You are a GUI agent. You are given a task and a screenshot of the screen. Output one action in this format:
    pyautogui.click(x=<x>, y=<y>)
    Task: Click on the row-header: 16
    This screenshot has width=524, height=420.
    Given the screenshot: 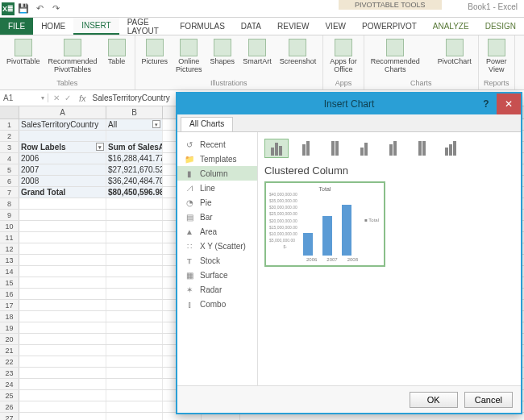 What is the action you would take?
    pyautogui.click(x=10, y=293)
    